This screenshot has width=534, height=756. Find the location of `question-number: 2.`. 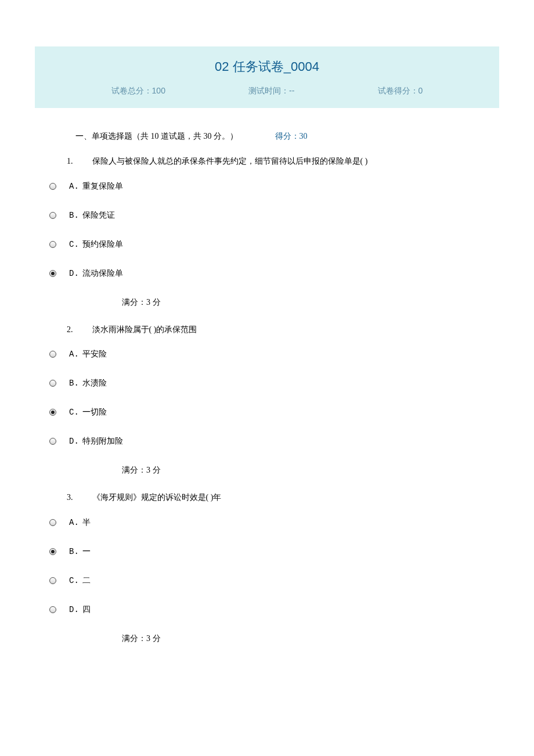

question-number: 2. is located at coordinates (78, 330).